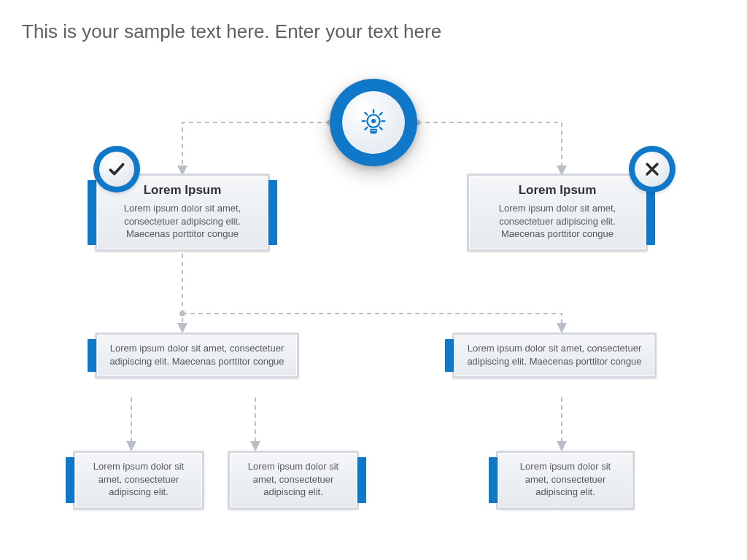  I want to click on bottom-right-node: Lorem ipsum dolor sit amet, consectetuer…, so click(565, 480).